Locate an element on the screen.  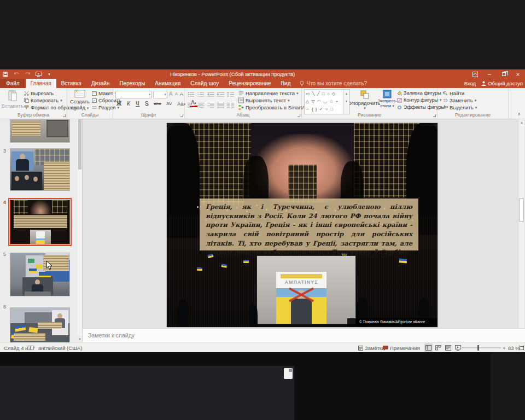
tell-me-box: Что вы хотите сделать? is located at coordinates (334, 83).